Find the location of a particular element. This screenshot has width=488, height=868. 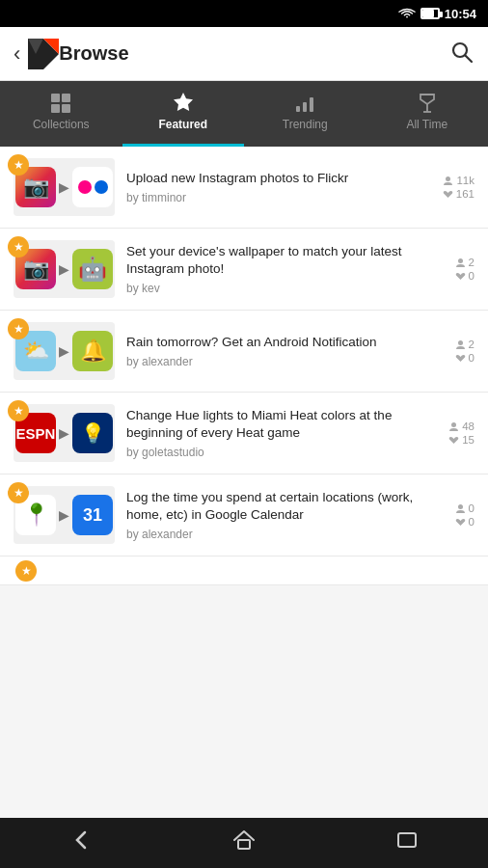

icon-gcalendar: 31 is located at coordinates (93, 515).